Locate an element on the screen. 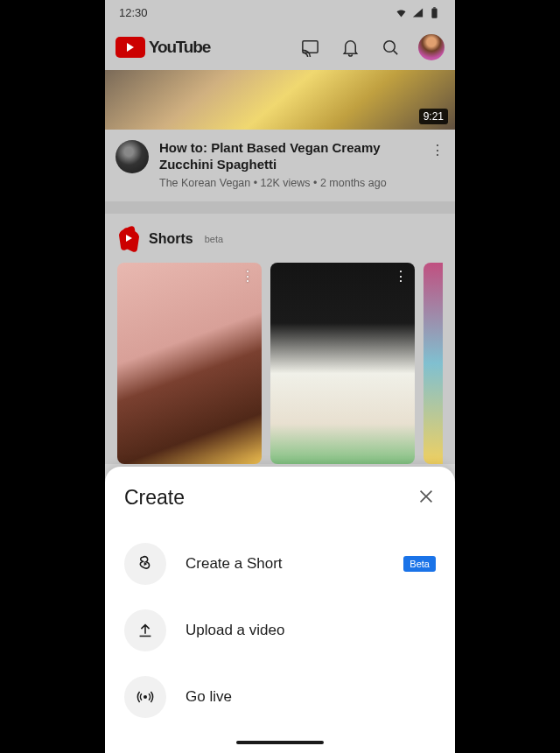  status-time: 12:30 is located at coordinates (133, 12).